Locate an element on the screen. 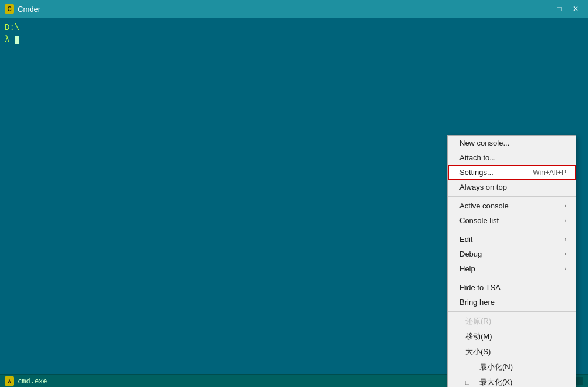  menu-item-debug: Debug › is located at coordinates (512, 254).